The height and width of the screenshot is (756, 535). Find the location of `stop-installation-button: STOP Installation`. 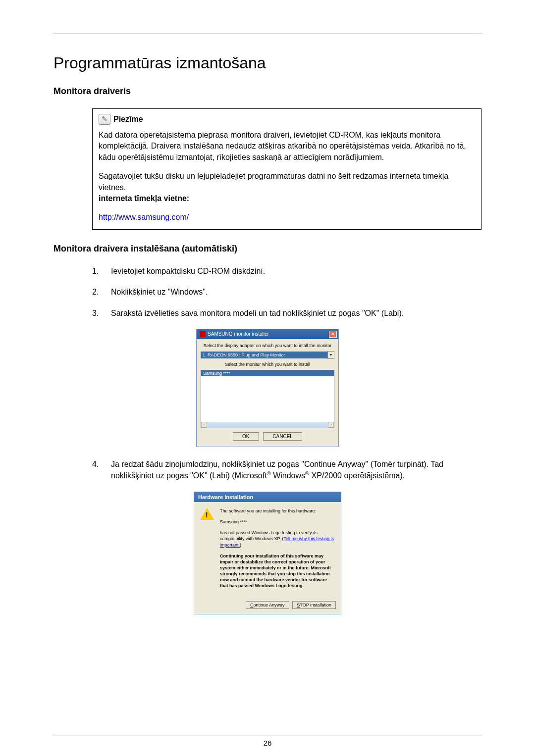

stop-installation-button: STOP Installation is located at coordinates (314, 605).